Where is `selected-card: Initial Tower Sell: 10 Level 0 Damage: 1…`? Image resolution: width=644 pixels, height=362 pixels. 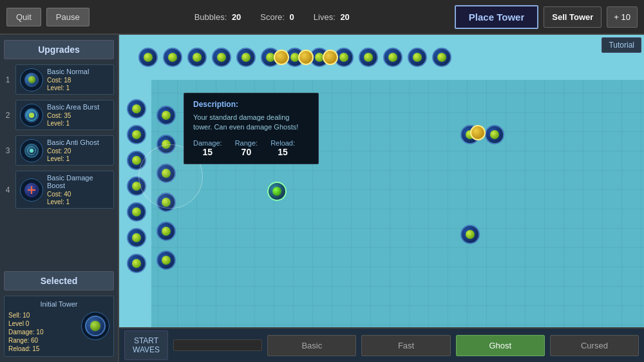 selected-card: Initial Tower Sell: 10 Level 0 Damage: 1… is located at coordinates (59, 326).